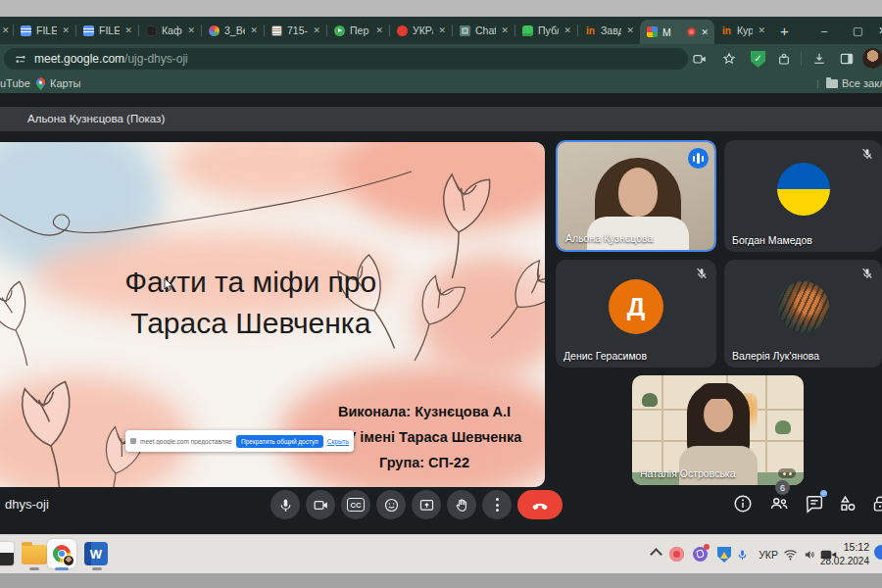  I want to click on folder-icon, so click(832, 84).